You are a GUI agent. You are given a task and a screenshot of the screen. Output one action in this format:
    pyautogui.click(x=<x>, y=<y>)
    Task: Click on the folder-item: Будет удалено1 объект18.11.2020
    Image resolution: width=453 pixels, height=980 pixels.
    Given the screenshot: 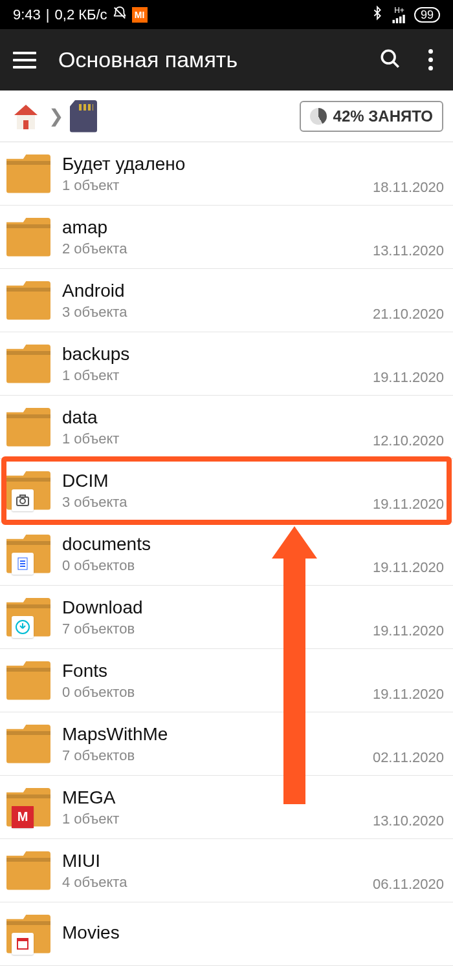 What is the action you would take?
    pyautogui.click(x=226, y=174)
    